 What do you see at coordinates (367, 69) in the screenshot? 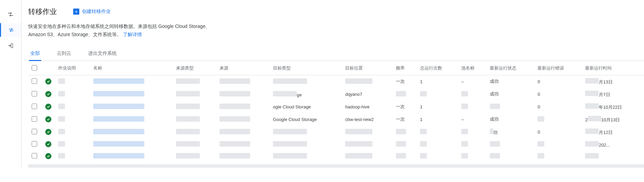
I see `col-target-loc: 目标位置` at bounding box center [367, 69].